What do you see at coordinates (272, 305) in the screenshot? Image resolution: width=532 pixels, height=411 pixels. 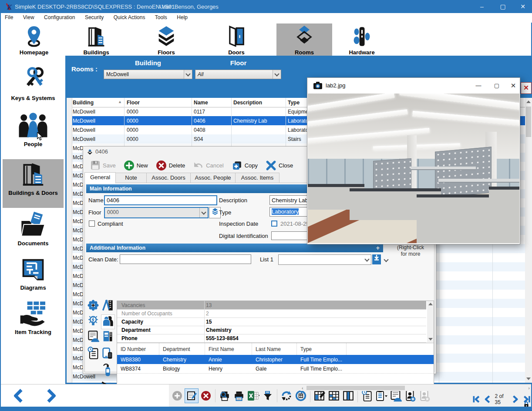 I see `property-row: Vacancies13` at bounding box center [272, 305].